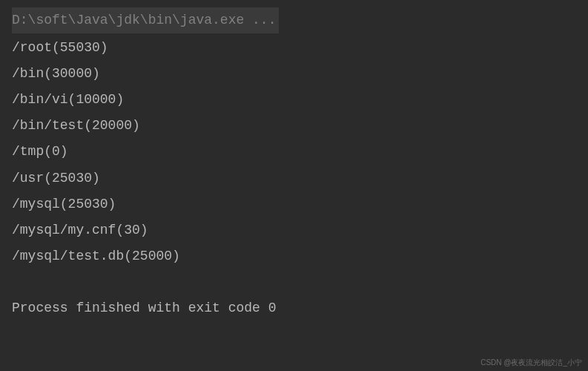 This screenshot has width=588, height=371. What do you see at coordinates (294, 205) in the screenshot?
I see `output-line: /mysql(25030)` at bounding box center [294, 205].